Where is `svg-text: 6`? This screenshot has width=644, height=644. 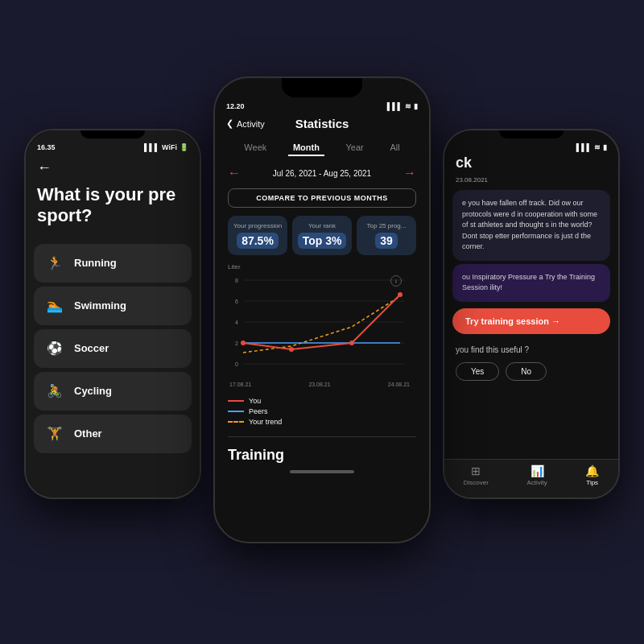
svg-text: 6 is located at coordinates (237, 301).